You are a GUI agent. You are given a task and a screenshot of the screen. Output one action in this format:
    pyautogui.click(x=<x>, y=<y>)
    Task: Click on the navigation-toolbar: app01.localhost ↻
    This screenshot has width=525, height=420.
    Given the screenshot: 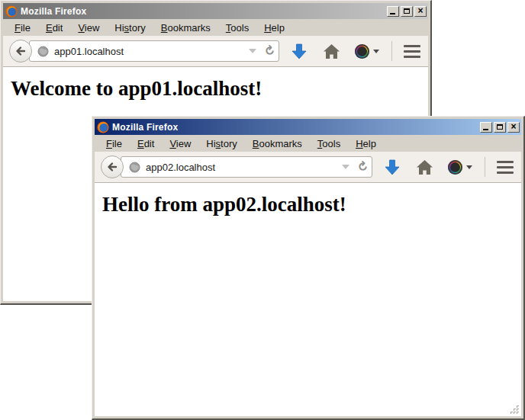 What is the action you would take?
    pyautogui.click(x=215, y=52)
    